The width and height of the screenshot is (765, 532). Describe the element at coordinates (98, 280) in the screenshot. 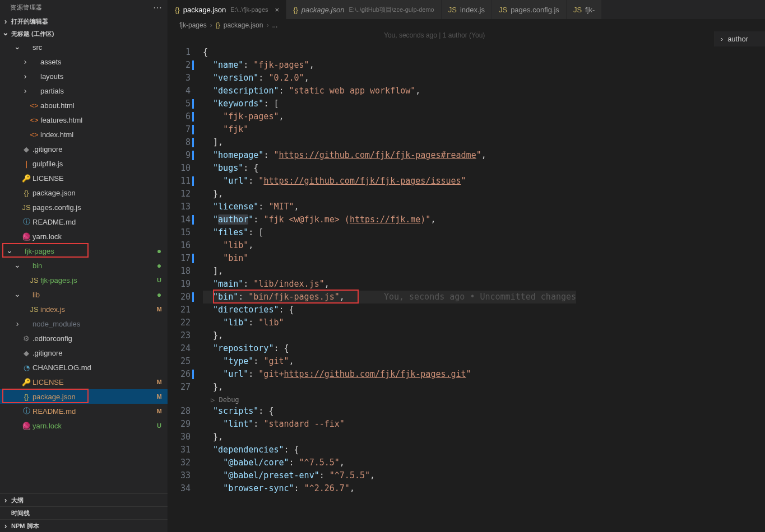

I see `tree-label: fjk-pages.js` at that location.